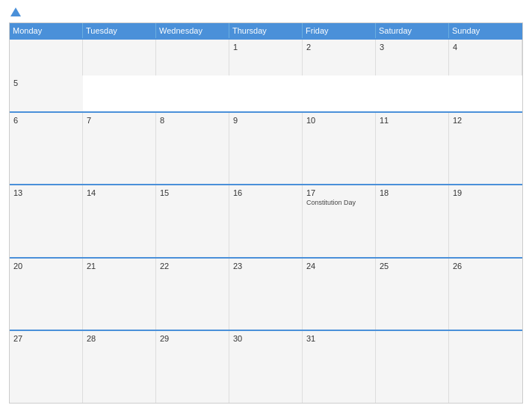  What do you see at coordinates (486, 47) in the screenshot?
I see `day-number: 4` at bounding box center [486, 47].